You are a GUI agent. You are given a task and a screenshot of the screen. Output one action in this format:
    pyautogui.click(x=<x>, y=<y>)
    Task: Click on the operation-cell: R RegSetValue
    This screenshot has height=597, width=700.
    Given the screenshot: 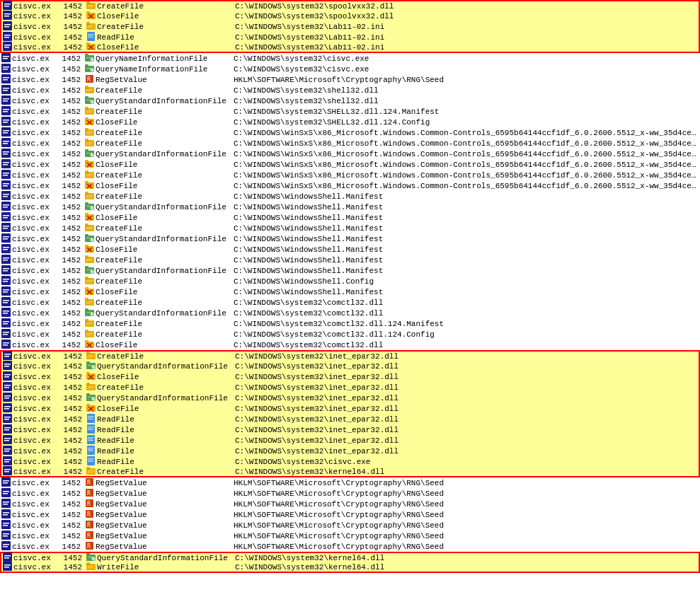 What is the action you would take?
    pyautogui.click(x=159, y=80)
    